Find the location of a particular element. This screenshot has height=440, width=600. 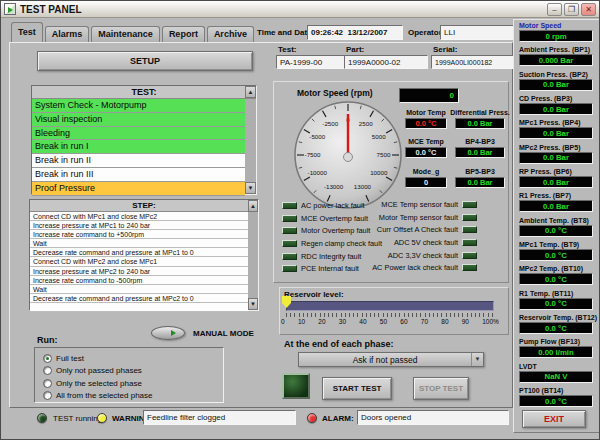

readout-label: BP4-BP3 is located at coordinates (480, 142).